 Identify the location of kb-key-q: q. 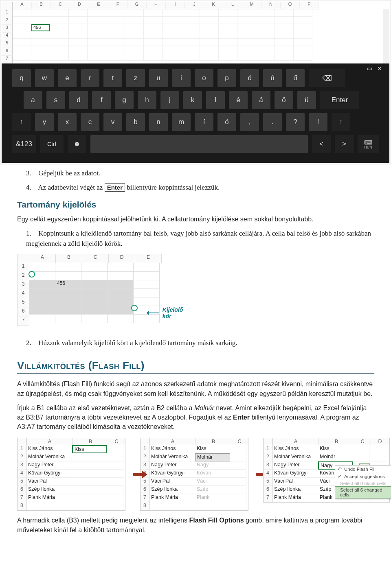
(22, 78).